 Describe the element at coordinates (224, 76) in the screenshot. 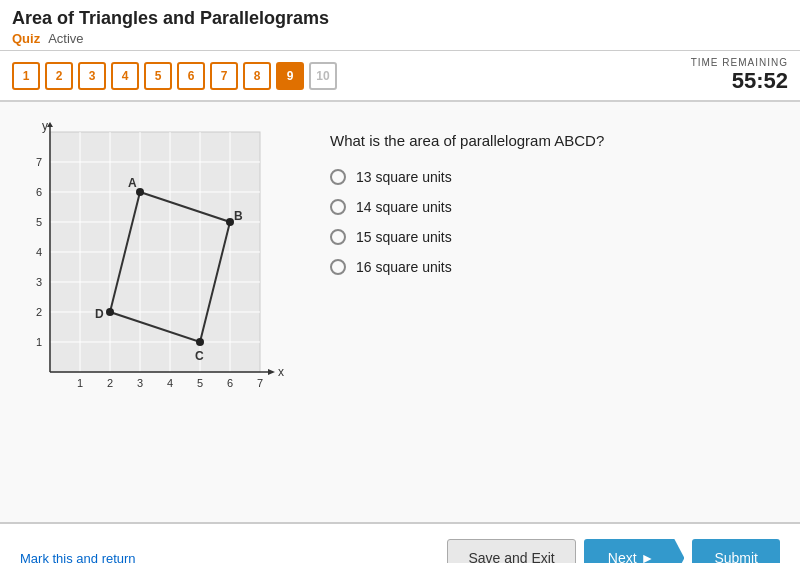

I see `q-num-7: 7` at that location.